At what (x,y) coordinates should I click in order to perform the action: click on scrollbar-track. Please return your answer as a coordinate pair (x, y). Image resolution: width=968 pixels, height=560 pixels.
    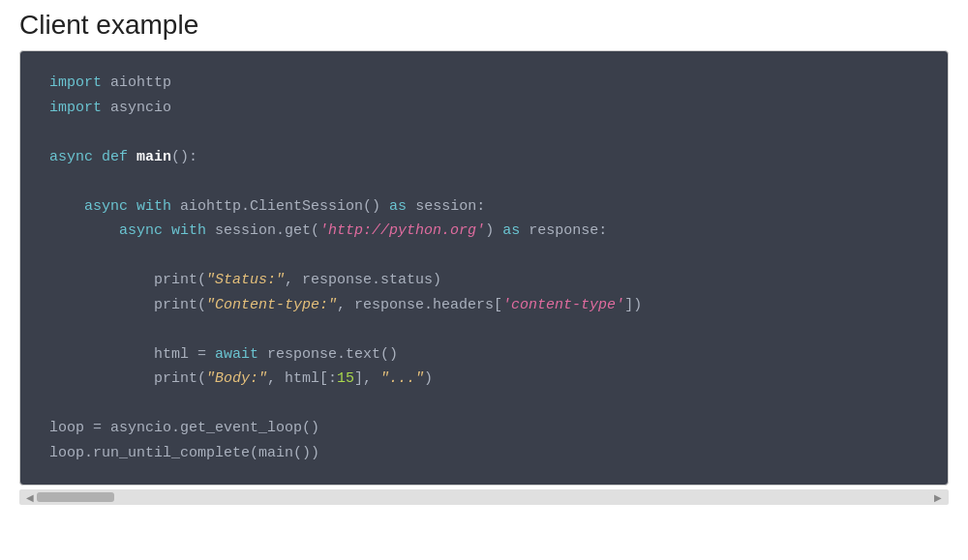
    Looking at the image, I should click on (484, 497).